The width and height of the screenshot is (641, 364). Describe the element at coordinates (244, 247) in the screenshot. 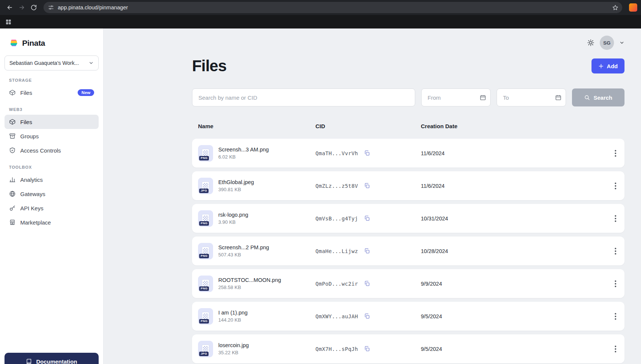

I see `file-name: Screensh...2 PM.png` at that location.